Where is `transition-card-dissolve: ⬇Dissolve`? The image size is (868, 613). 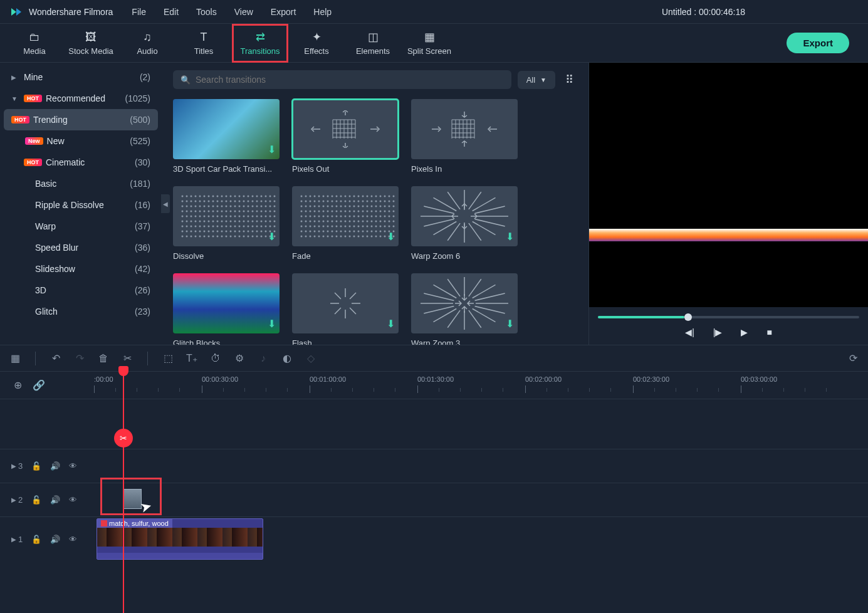 transition-card-dissolve: ⬇Dissolve is located at coordinates (226, 223).